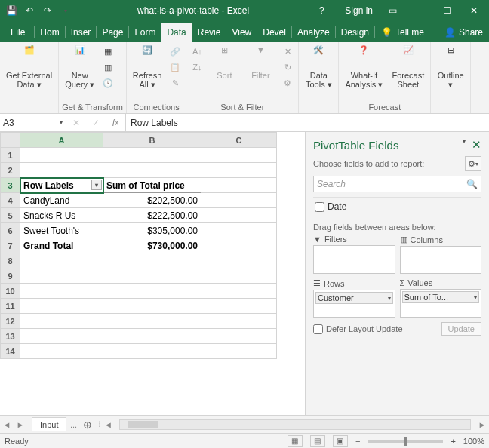 Image resolution: width=489 pixels, height=448 pixels. Describe the element at coordinates (49, 424) in the screenshot. I see `sheet-tab-active: Input` at that location.